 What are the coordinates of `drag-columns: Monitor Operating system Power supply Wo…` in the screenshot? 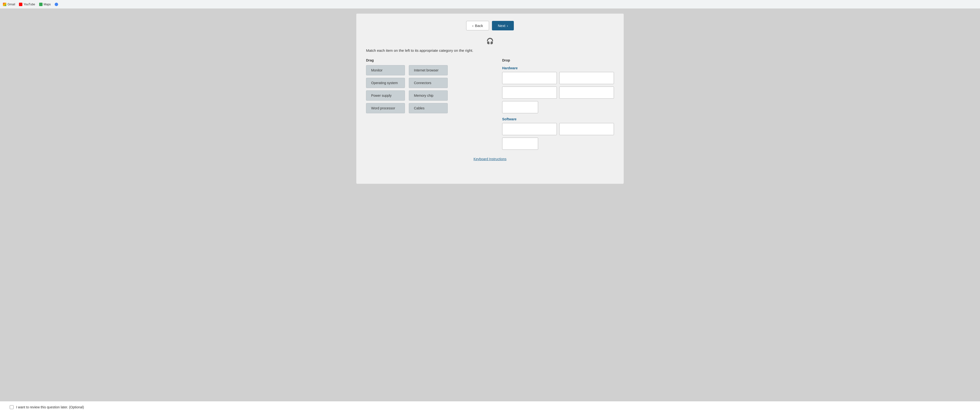 It's located at (427, 89).